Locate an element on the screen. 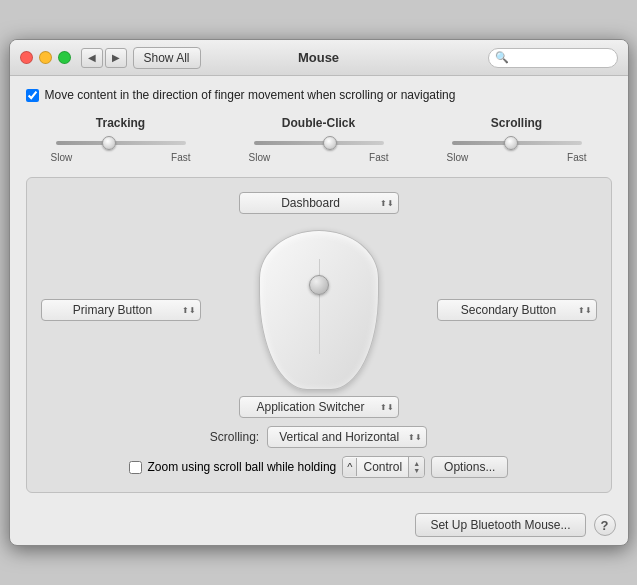 The height and width of the screenshot is (585, 637). scrolling-direction-label: Scrolling: is located at coordinates (234, 437).